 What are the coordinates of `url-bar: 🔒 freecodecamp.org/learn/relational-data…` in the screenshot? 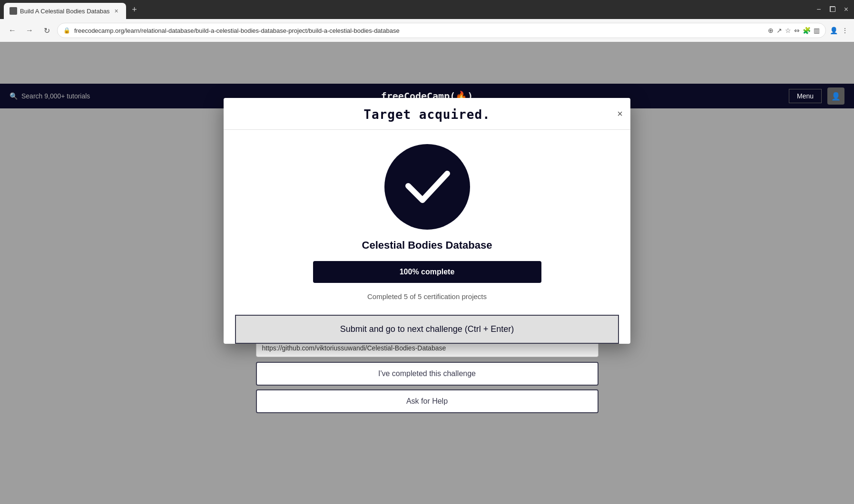 It's located at (442, 30).